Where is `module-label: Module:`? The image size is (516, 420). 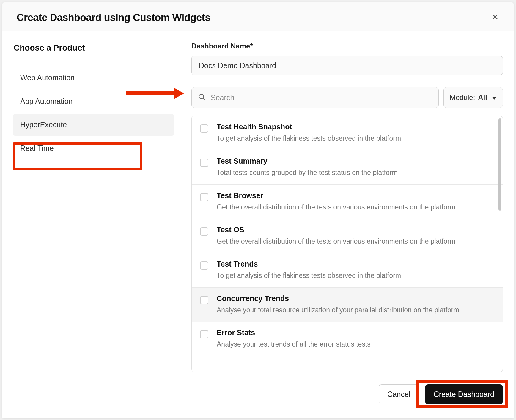 module-label: Module: is located at coordinates (462, 98).